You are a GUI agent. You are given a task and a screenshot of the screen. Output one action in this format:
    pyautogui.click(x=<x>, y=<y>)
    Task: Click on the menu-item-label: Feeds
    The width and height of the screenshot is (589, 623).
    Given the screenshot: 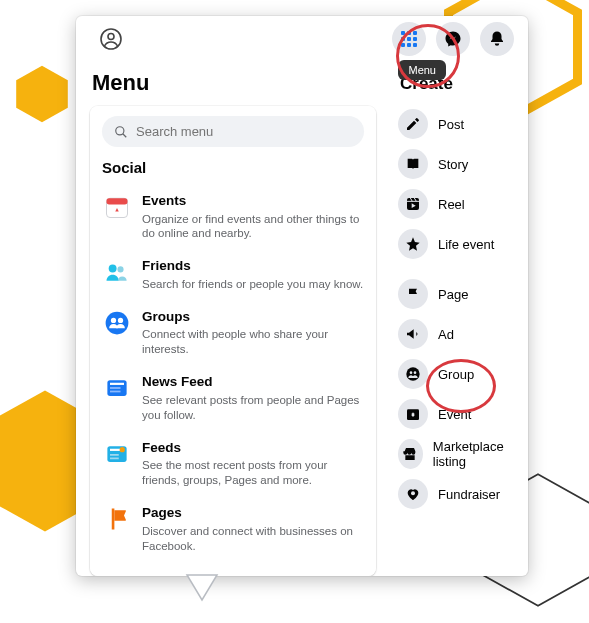 What is the action you would take?
    pyautogui.click(x=253, y=448)
    